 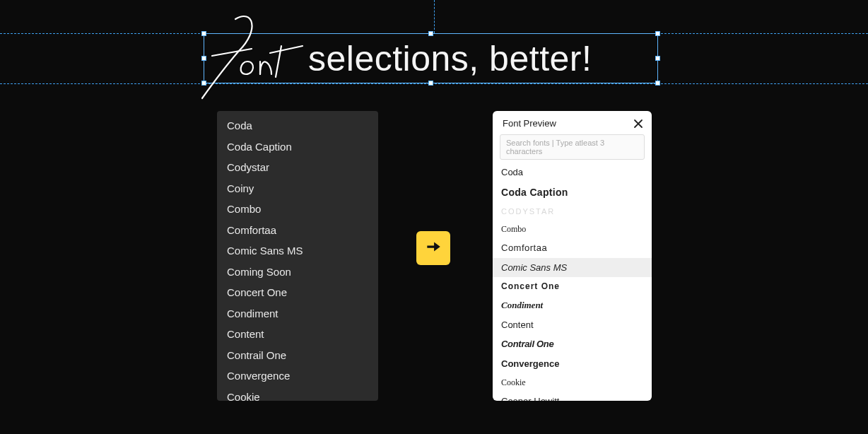 I want to click on alignment-guide-bottom, so click(x=434, y=83).